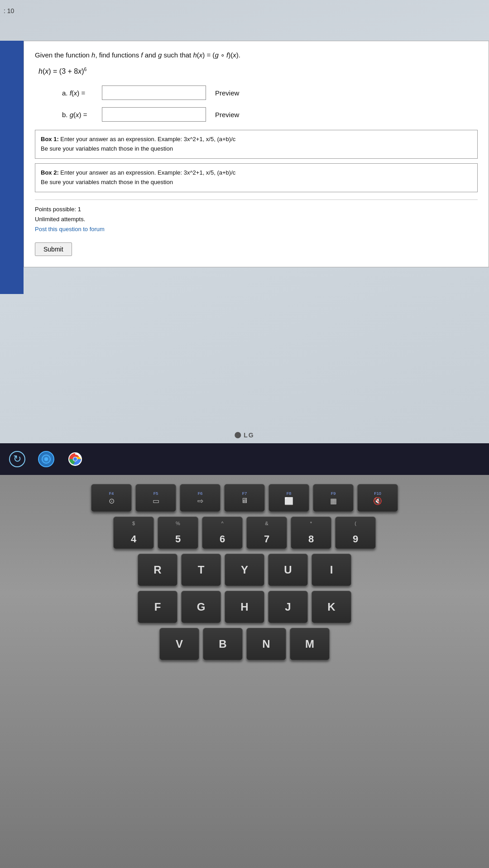 The image size is (489, 868). I want to click on key-f6: F6 ⇨, so click(200, 498).